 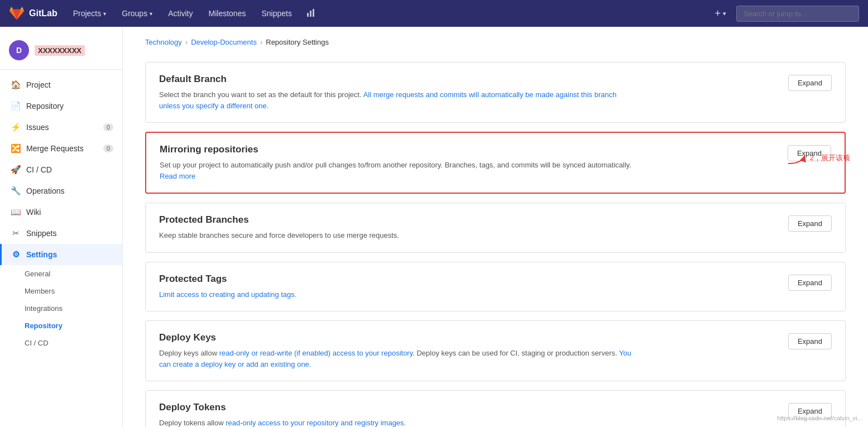 What do you see at coordinates (16, 106) in the screenshot?
I see `repository-icon: 📄` at bounding box center [16, 106].